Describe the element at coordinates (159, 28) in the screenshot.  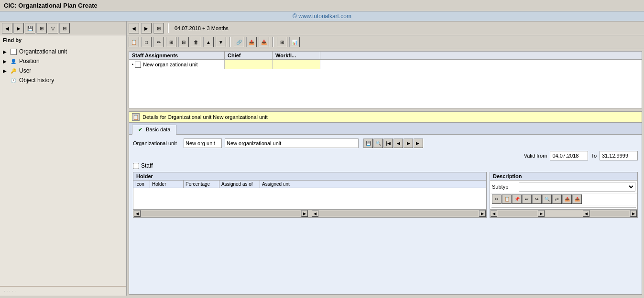
I see `overview-btn: ⊞` at that location.